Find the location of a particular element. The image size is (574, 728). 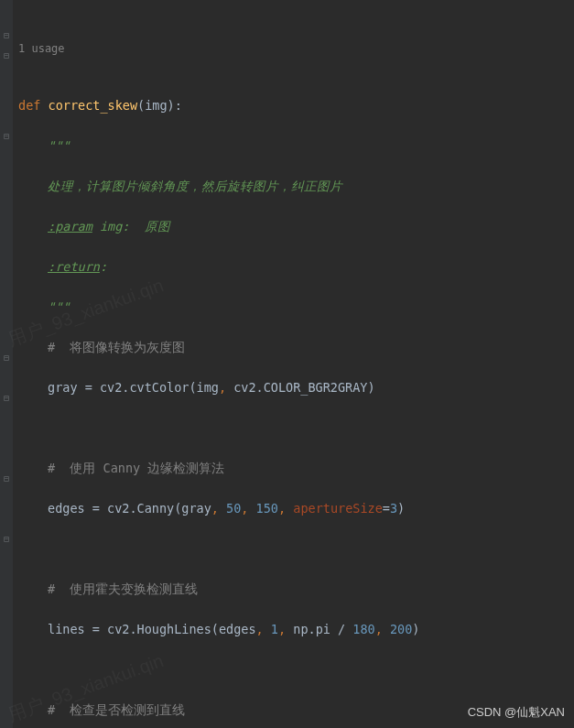

num: 1 is located at coordinates (275, 629).